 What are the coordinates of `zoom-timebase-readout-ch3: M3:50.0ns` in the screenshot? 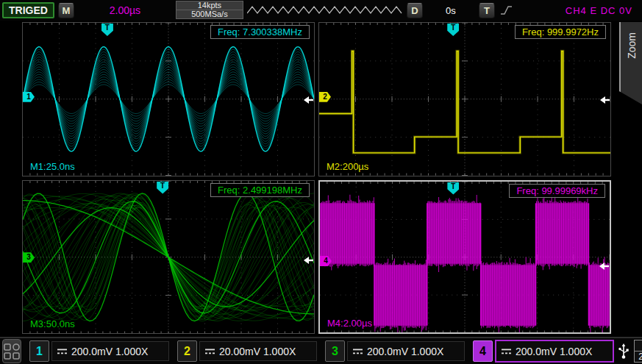 It's located at (53, 324).